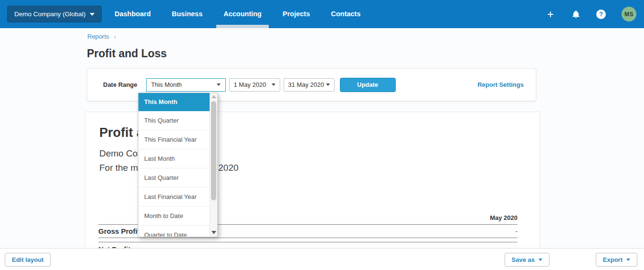 Image resolution: width=644 pixels, height=270 pixels. I want to click on dropdown-option-this-financial-year: This Financial Year, so click(175, 140).